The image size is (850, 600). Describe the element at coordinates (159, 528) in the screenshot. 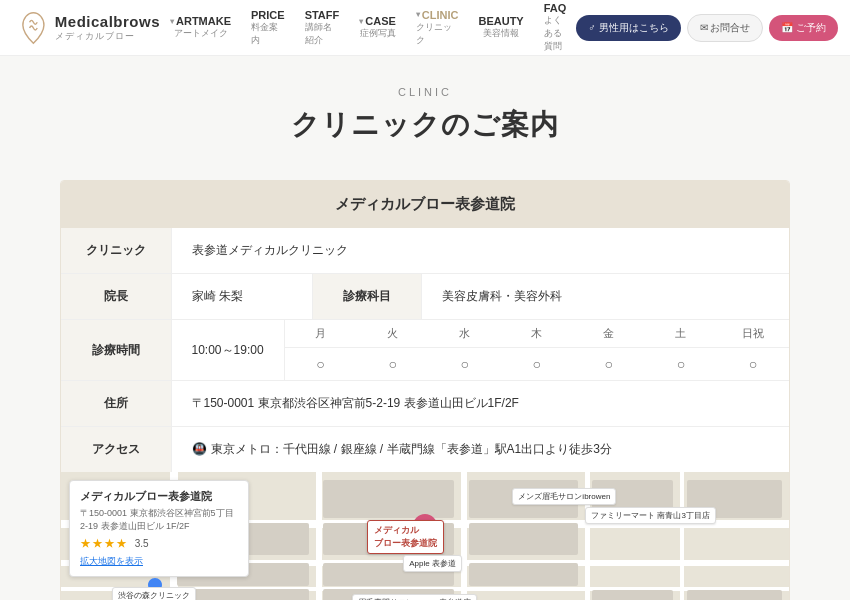

I see `map-info-box: メディカルブロー表参道院 〒150-0001 東京都渋谷区神宮前5丁目2-19 …` at that location.